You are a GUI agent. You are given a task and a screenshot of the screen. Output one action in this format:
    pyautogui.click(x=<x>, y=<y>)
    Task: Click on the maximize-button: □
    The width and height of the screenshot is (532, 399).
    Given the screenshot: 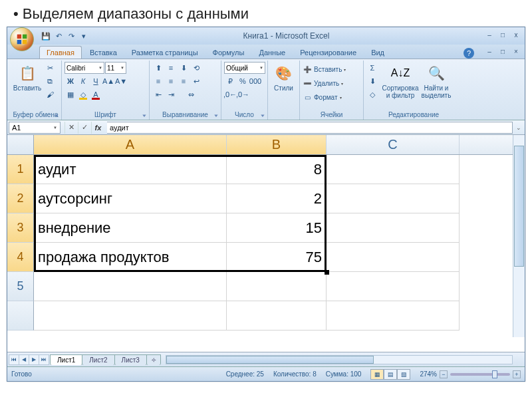 What is the action you would take?
    pyautogui.click(x=503, y=36)
    